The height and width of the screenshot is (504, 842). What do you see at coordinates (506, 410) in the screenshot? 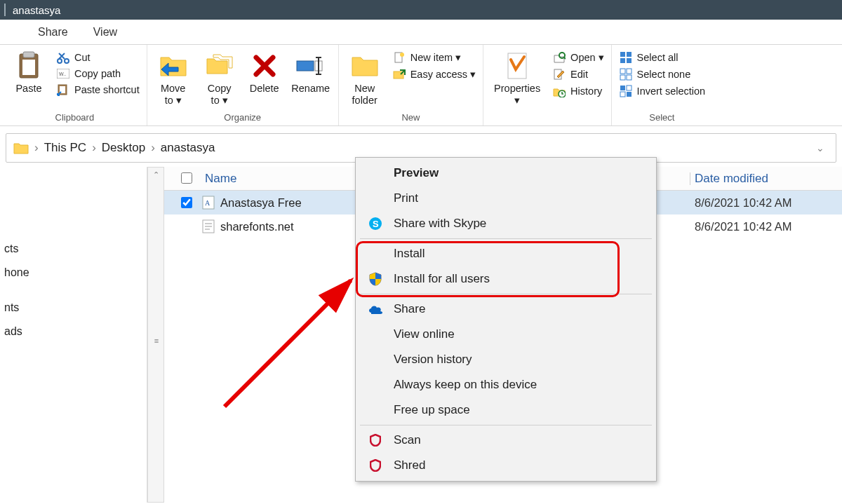
I see `ctx-free-up-space: Free up space` at bounding box center [506, 410].